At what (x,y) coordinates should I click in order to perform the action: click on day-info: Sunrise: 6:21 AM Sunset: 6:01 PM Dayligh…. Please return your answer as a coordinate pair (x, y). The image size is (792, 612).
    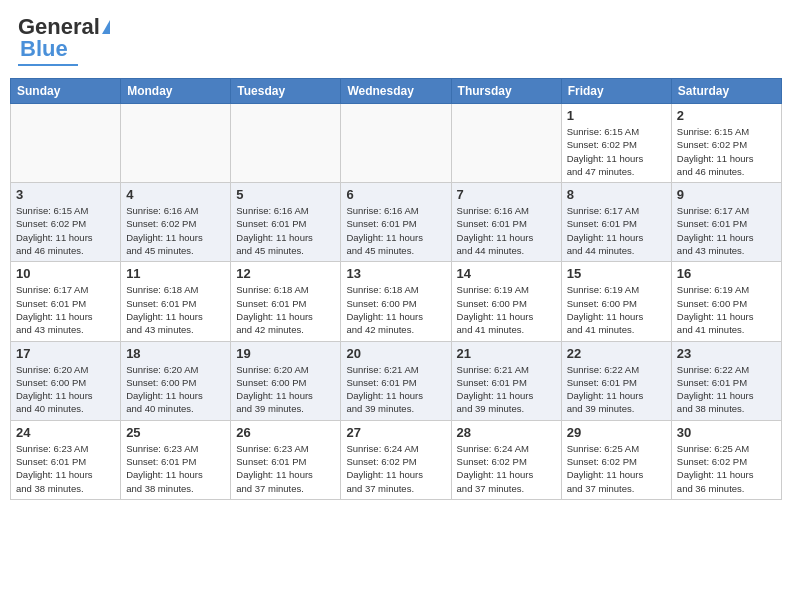
    Looking at the image, I should click on (506, 390).